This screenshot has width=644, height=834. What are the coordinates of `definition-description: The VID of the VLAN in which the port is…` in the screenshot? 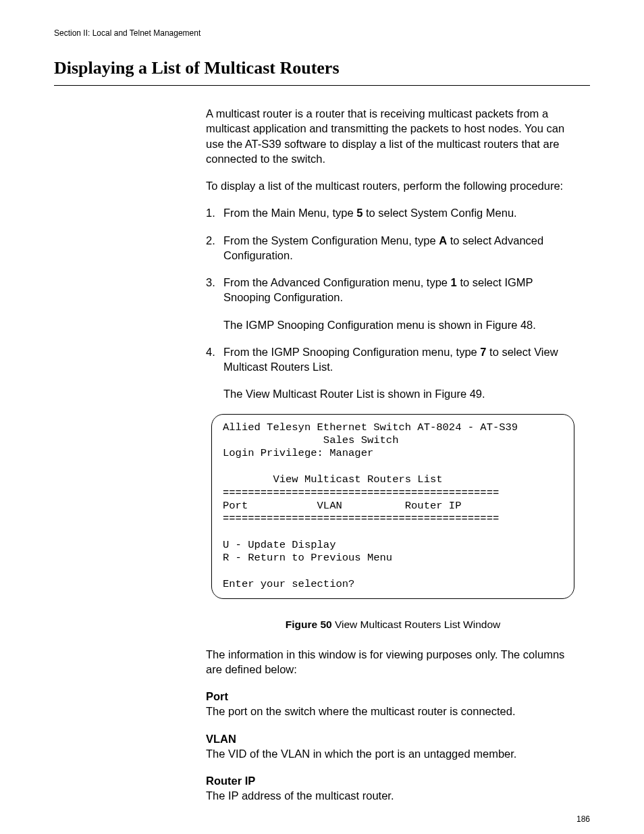 It's located at (393, 754).